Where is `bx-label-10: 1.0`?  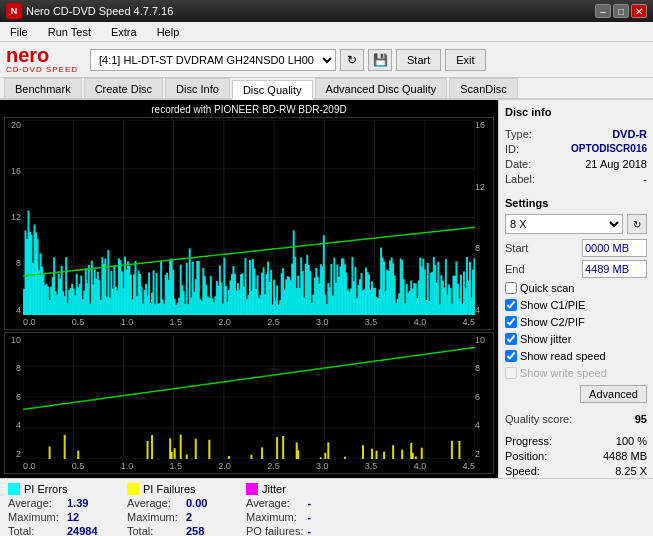
bx-label-10: 1.0 is located at coordinates (128, 467).